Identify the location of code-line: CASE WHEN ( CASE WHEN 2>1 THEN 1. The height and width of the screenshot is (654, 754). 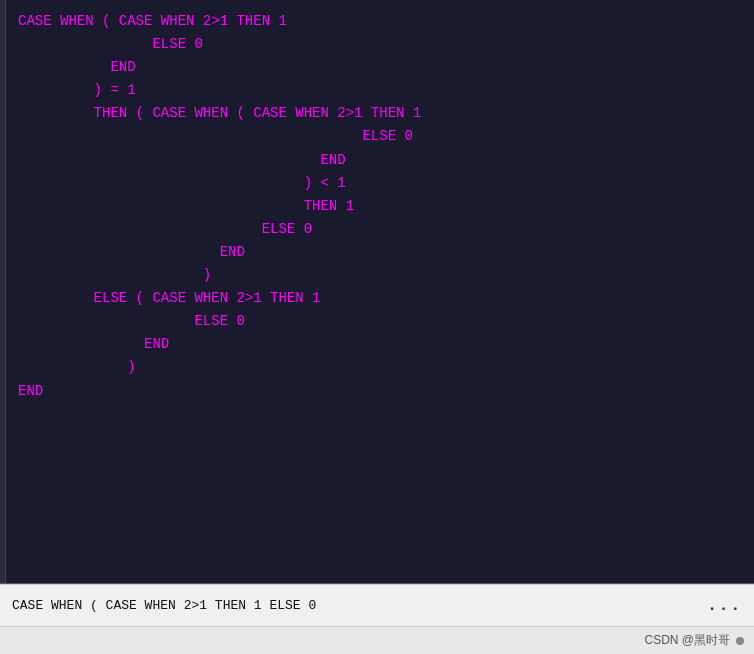
(381, 22).